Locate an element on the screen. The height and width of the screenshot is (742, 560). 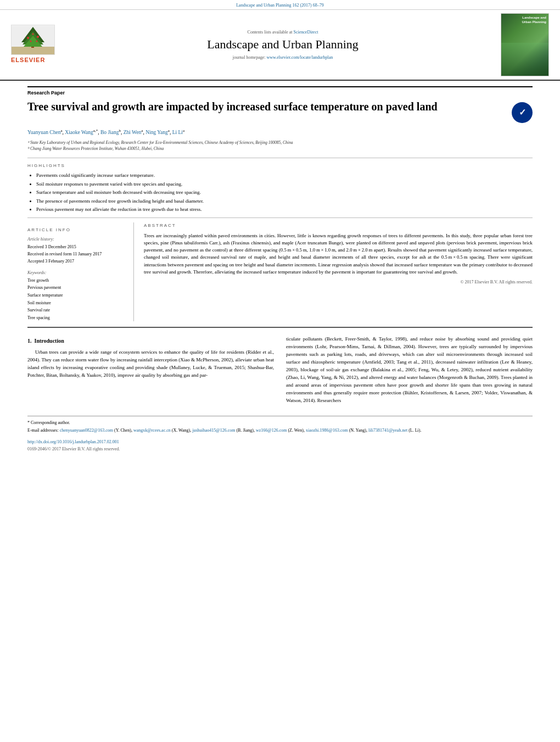
crossmark-badge: ✓ is located at coordinates (522, 113).